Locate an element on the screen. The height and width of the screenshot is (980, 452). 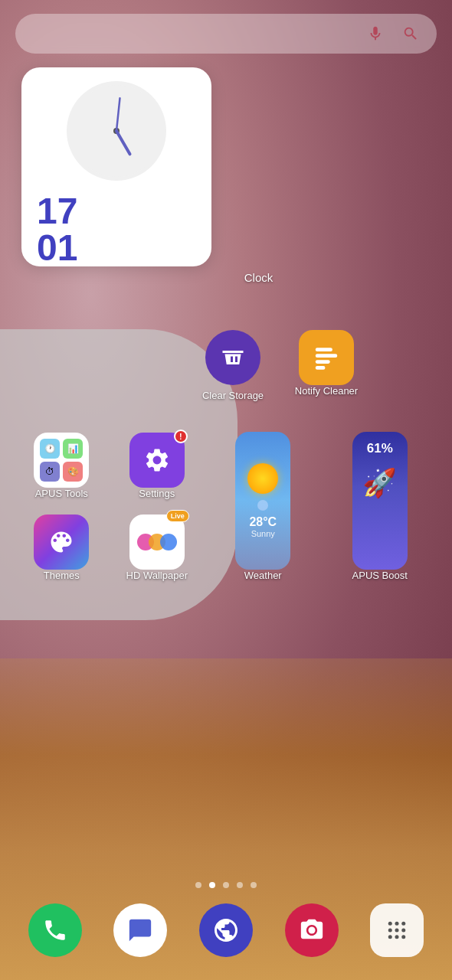
phone-icon is located at coordinates (55, 930).